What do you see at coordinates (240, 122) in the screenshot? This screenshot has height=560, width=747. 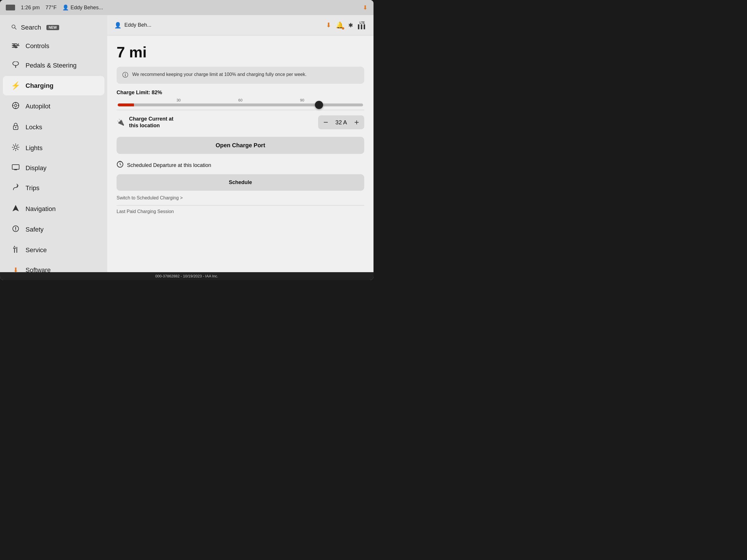 I see `charge-current-row: 🔌 Charge Current atthis location − 32 A …` at bounding box center [240, 122].